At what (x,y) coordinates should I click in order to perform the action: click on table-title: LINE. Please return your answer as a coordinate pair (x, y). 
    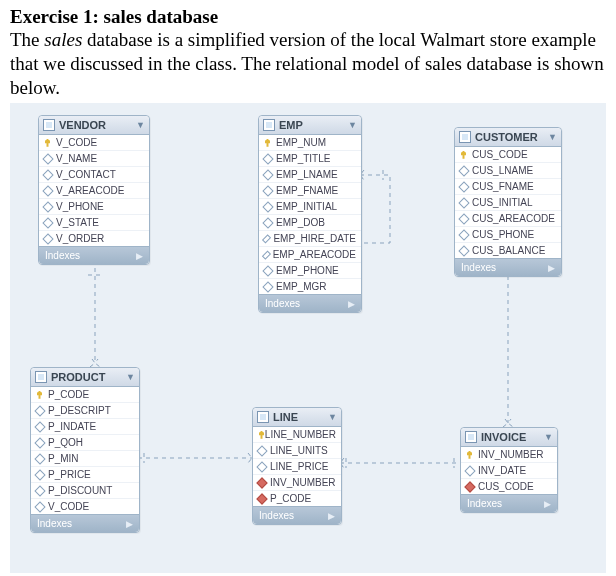
    Looking at the image, I should click on (286, 417).